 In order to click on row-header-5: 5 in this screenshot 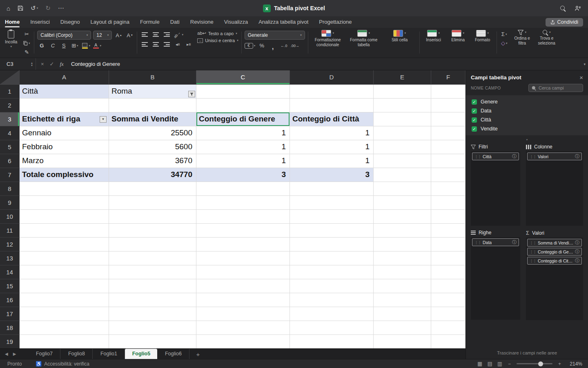, I will do `click(10, 147)`.